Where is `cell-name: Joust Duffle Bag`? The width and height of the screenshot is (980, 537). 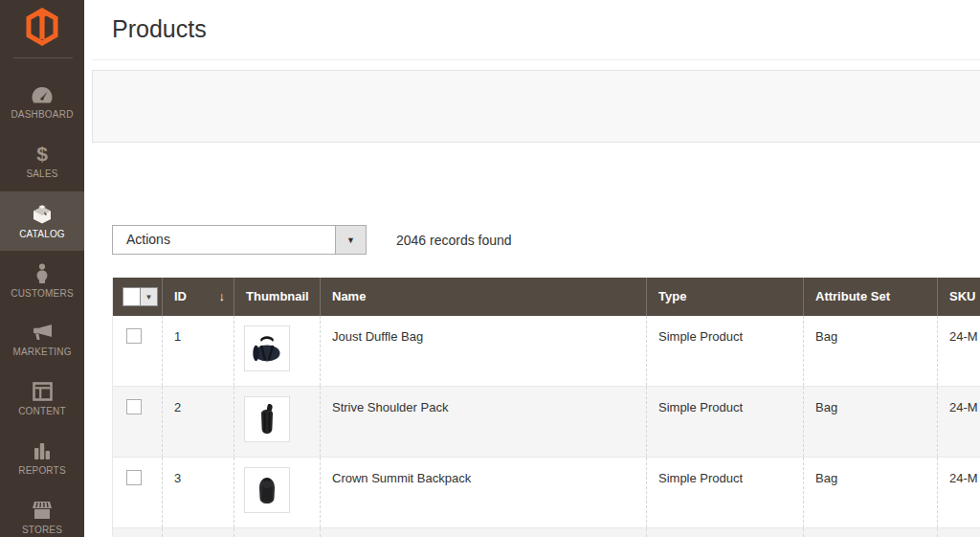
cell-name: Joust Duffle Bag is located at coordinates (483, 329).